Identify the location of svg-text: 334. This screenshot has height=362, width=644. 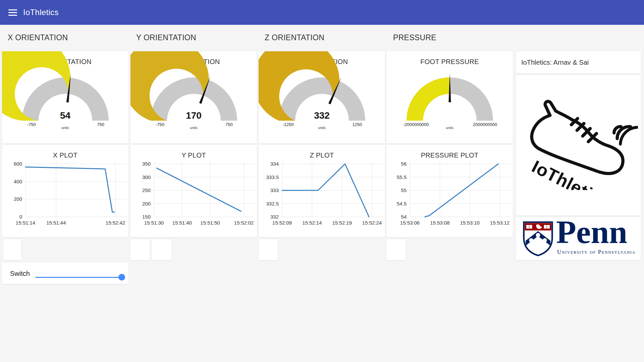
(274, 164).